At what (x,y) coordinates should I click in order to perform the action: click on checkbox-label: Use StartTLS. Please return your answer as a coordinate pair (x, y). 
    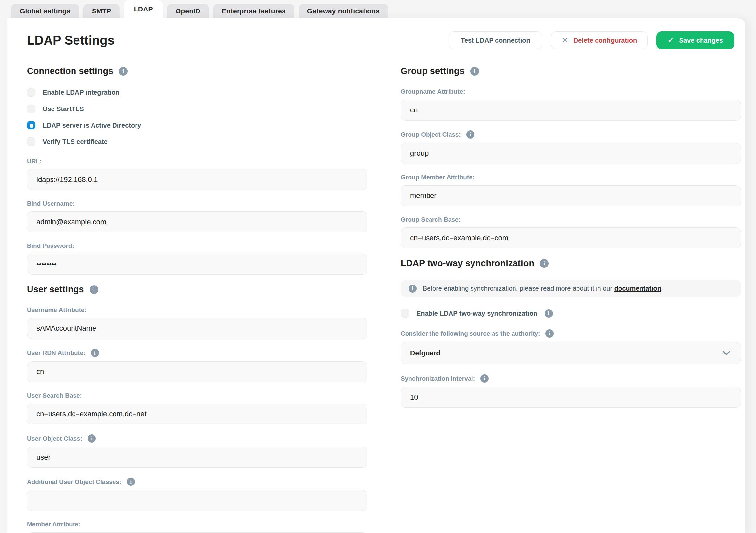
    Looking at the image, I should click on (63, 109).